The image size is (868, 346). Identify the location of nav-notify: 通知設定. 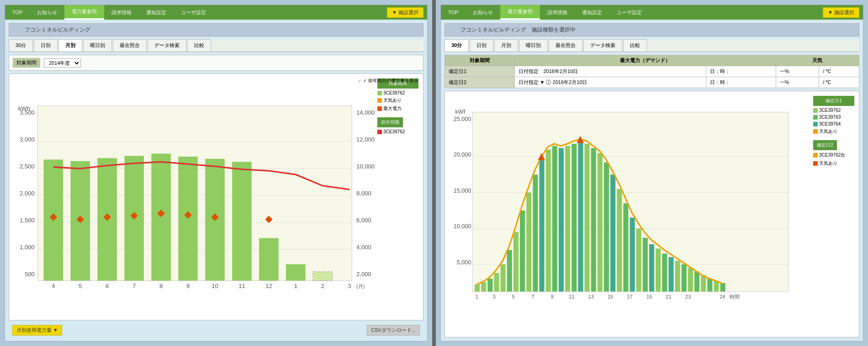
(156, 12).